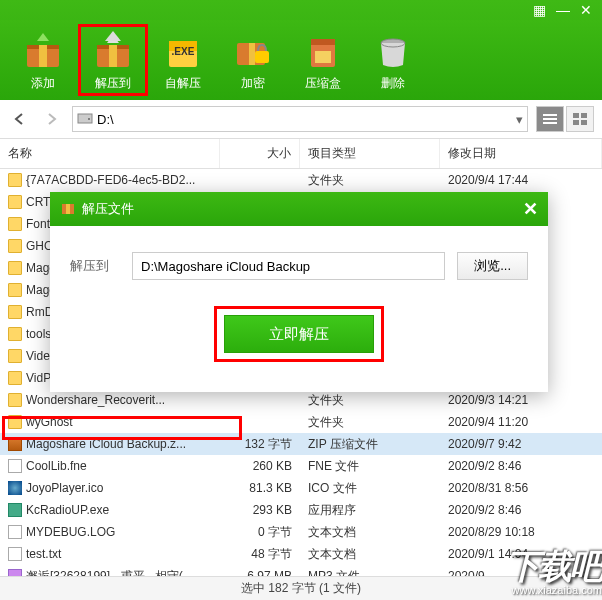 Image resolution: width=602 pixels, height=600 pixels. I want to click on col-size: 大小, so click(260, 154).